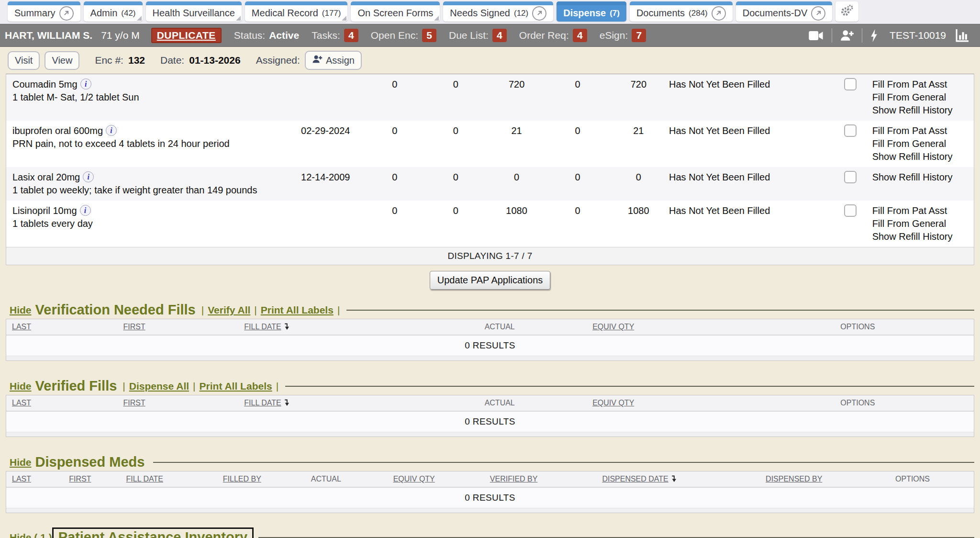  What do you see at coordinates (784, 11) in the screenshot?
I see `tab-documents-dv: Documents-DV` at bounding box center [784, 11].